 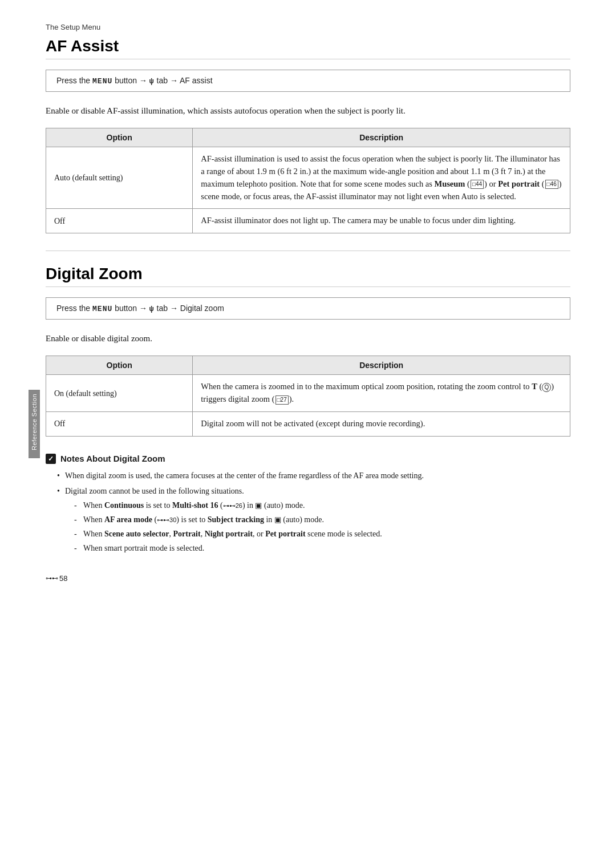 I want to click on section1-table: Option Description Auto (default setting…, so click(x=308, y=180).